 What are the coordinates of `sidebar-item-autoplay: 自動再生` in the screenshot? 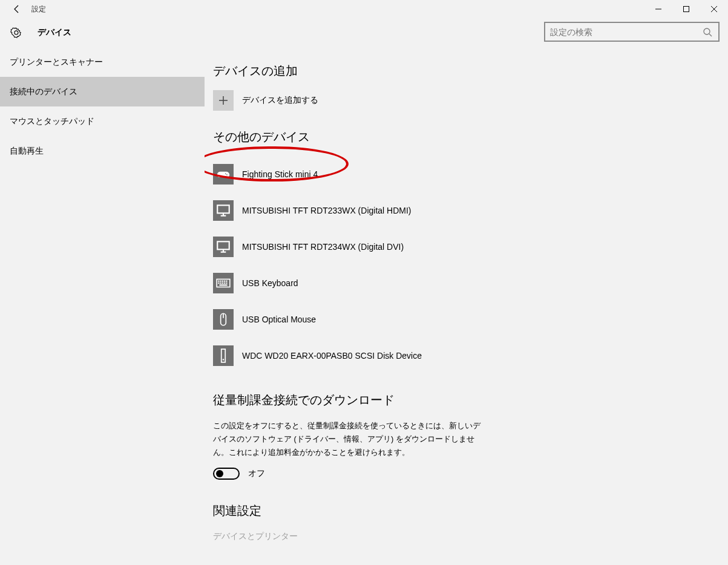 It's located at (102, 151).